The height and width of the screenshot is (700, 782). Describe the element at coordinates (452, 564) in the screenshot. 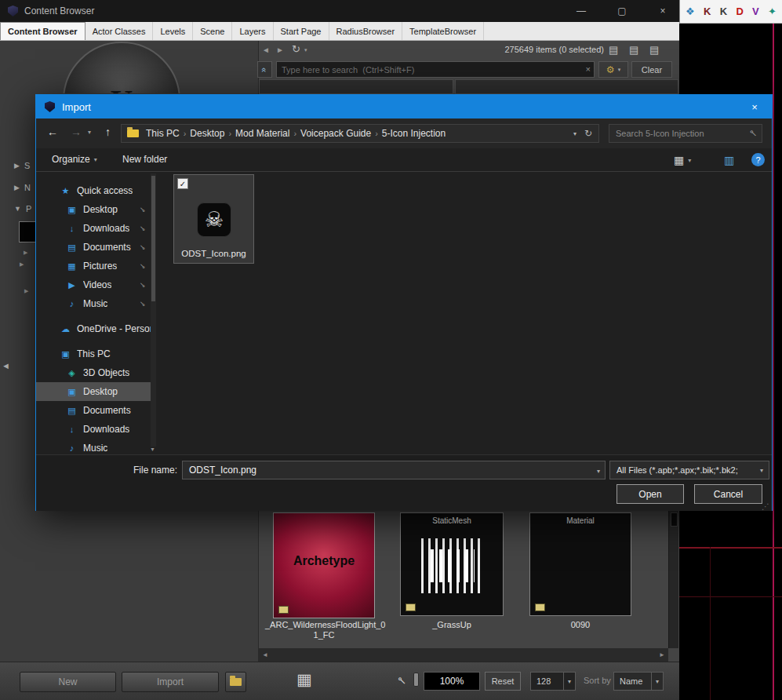

I see `asset-tile-staticmesh: StaticMesh` at that location.